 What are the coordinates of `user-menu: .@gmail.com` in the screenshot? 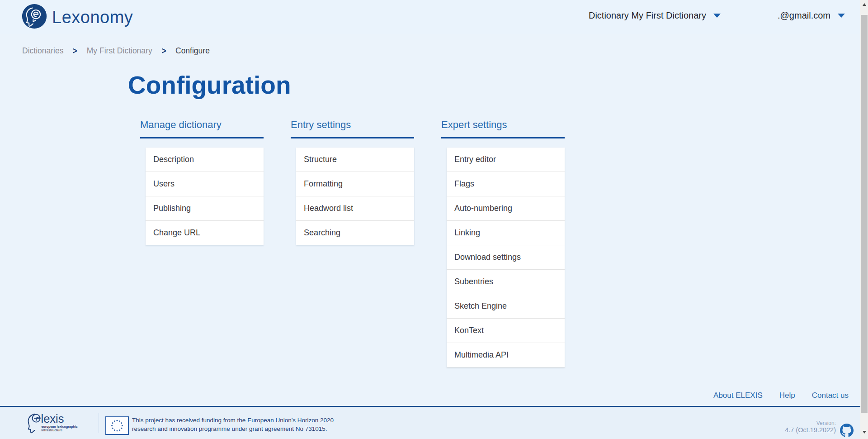 It's located at (804, 15).